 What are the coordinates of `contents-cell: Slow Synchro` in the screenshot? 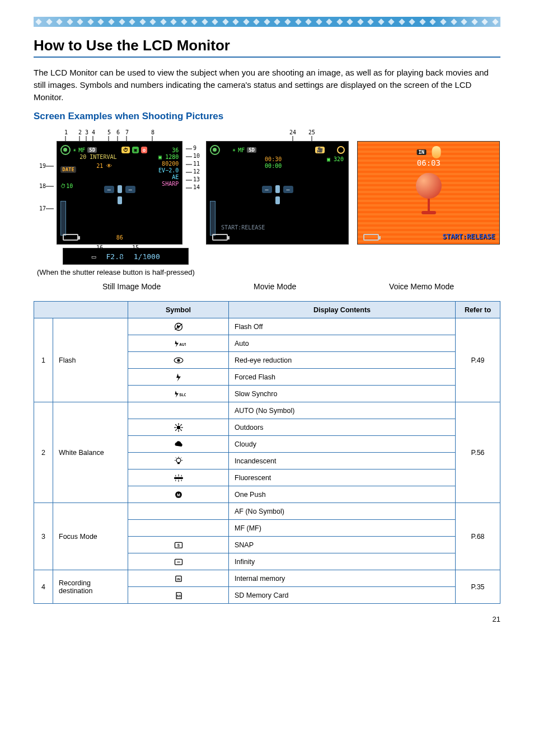 It's located at (343, 394).